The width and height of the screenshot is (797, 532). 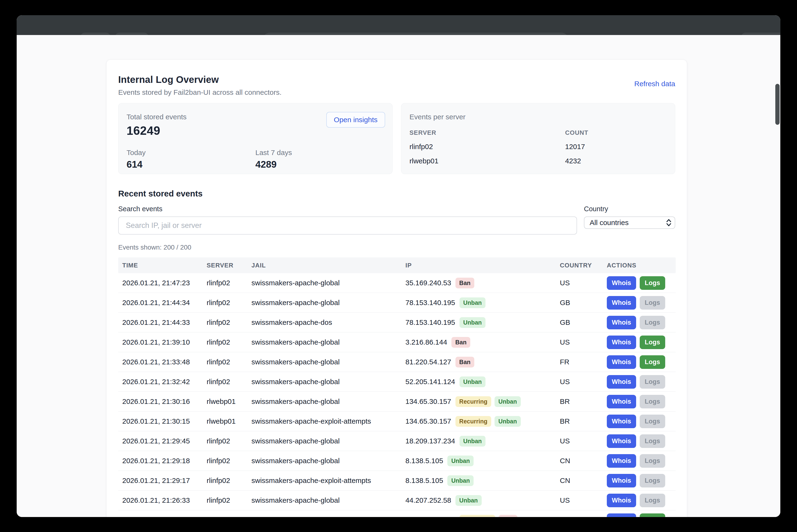 I want to click on events-shown-text: Events shown: 200 / 200, so click(x=397, y=247).